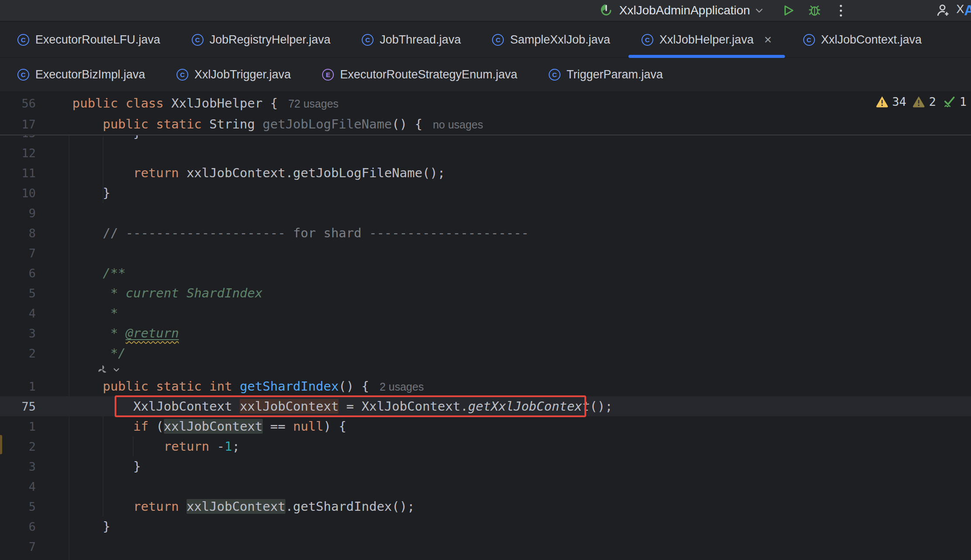  What do you see at coordinates (486, 103) in the screenshot?
I see `code-line: 56public class XxlJobHelper {72 usages` at bounding box center [486, 103].